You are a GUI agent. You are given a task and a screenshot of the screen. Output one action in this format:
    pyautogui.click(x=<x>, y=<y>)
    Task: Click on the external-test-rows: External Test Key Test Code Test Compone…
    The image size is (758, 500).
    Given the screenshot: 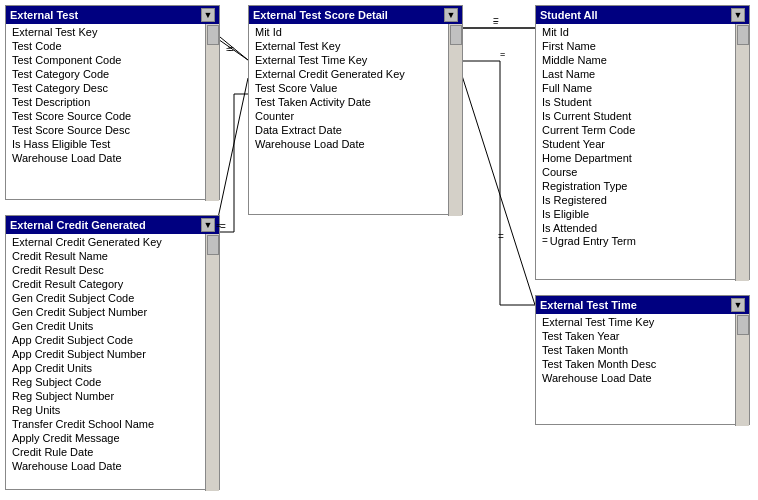 What is the action you would take?
    pyautogui.click(x=106, y=112)
    